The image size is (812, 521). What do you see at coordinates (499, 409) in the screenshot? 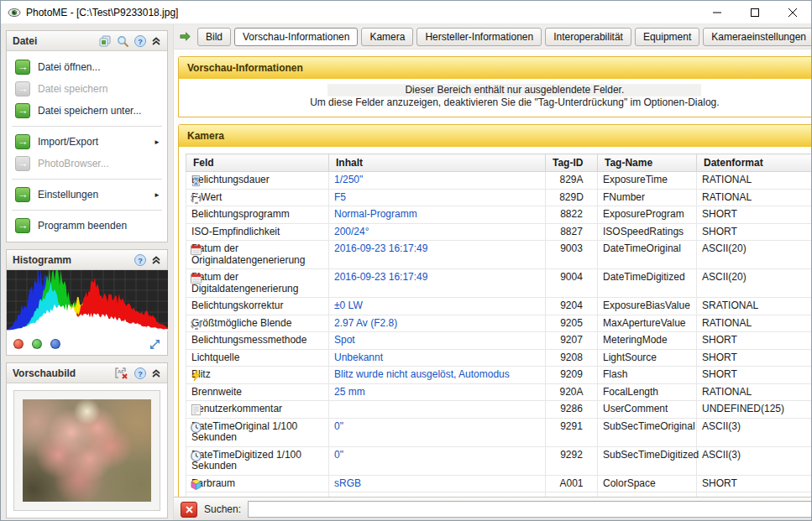
I see `table-row: Benutzerkommentar 9286 UserComment UNDEF…` at bounding box center [499, 409].